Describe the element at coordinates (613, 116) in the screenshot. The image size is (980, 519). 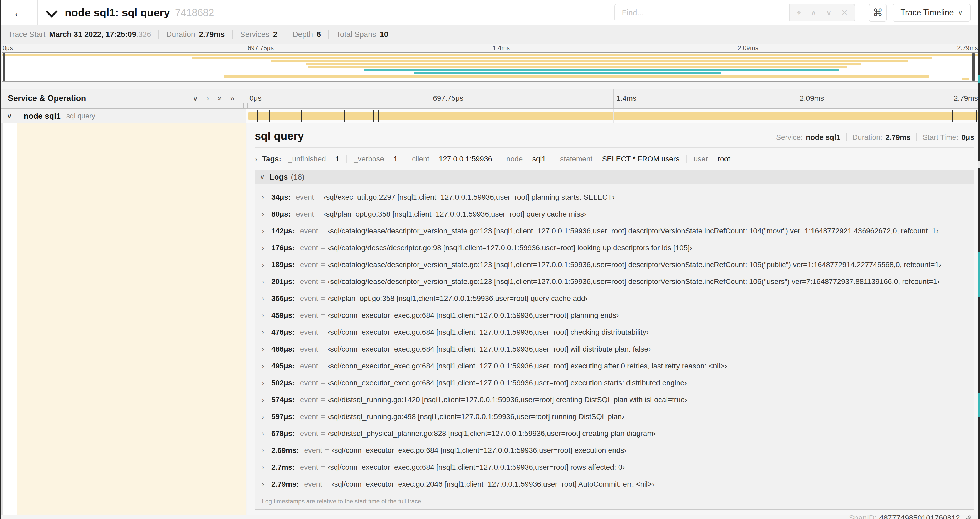
I see `span-duration-bar` at that location.